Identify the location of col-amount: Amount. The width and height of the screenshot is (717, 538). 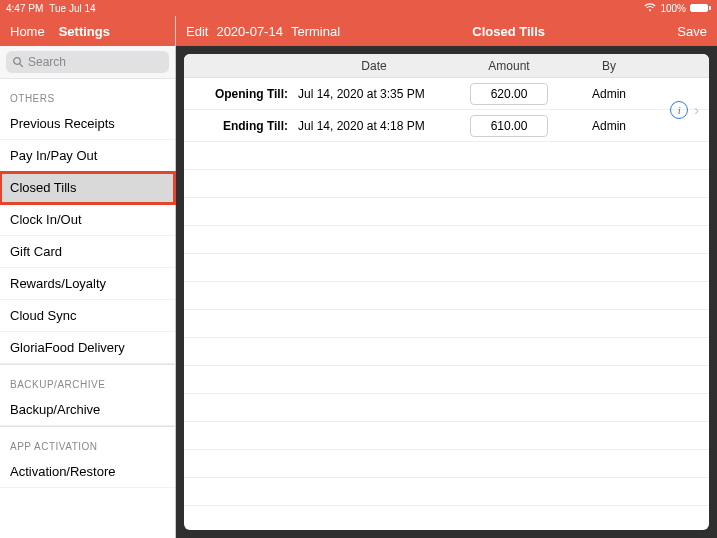
(509, 66).